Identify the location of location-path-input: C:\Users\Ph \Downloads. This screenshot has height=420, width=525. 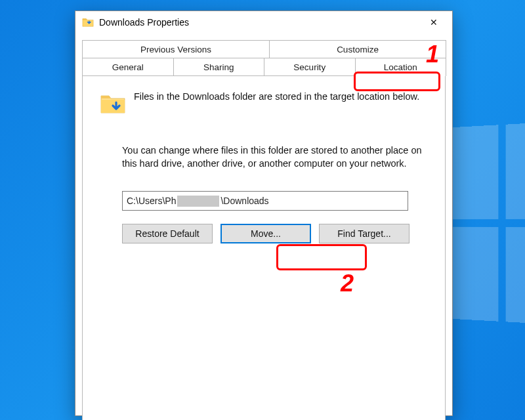
(265, 201).